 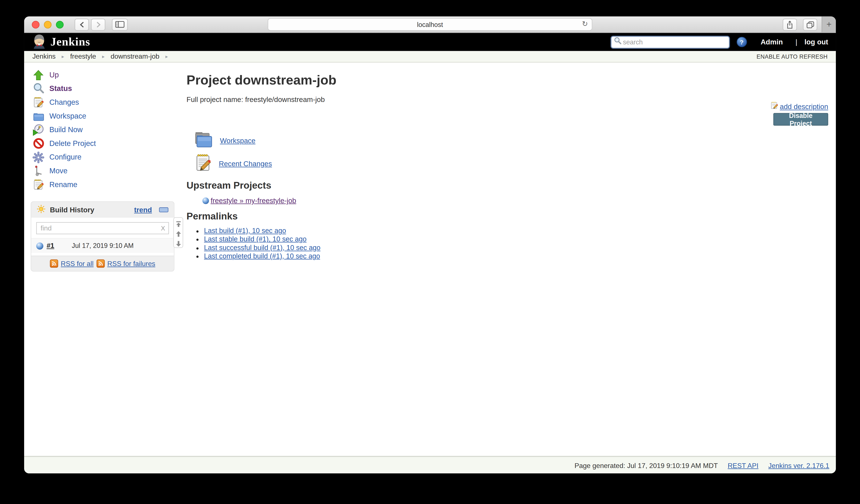 What do you see at coordinates (585, 24) in the screenshot?
I see `reload-icon: ↻` at bounding box center [585, 24].